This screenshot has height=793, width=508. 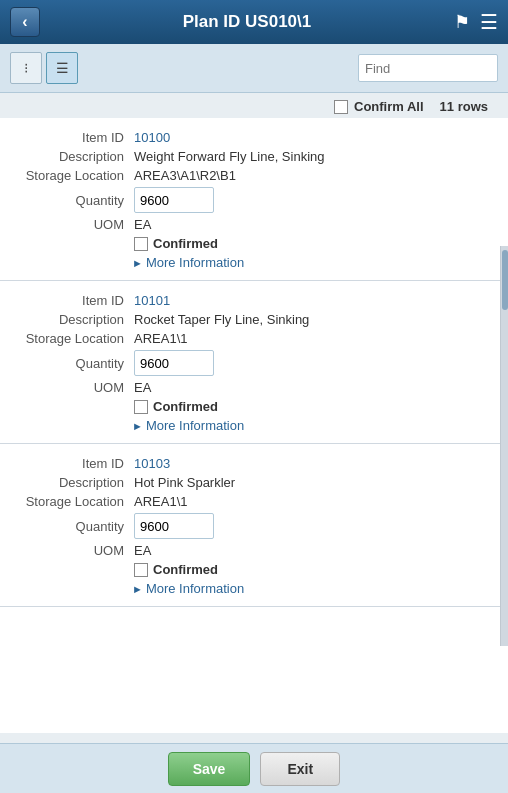 What do you see at coordinates (62, 68) in the screenshot?
I see `list-icon: ☰` at bounding box center [62, 68].